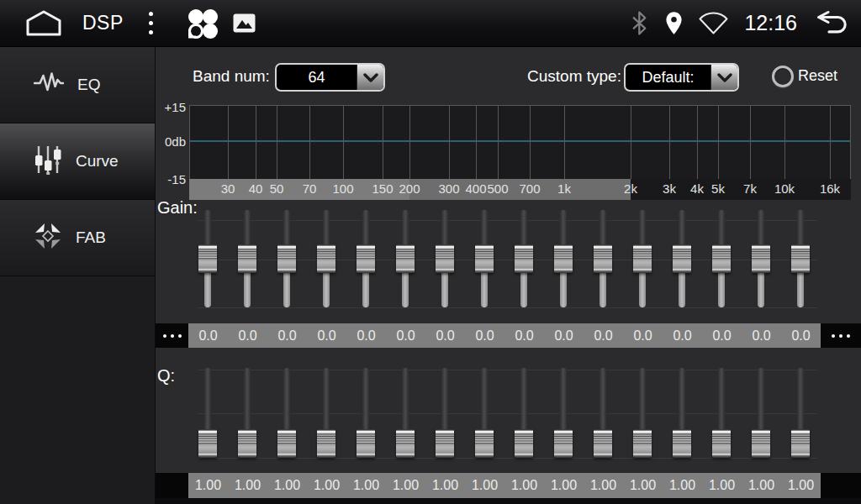 The image size is (861, 504). Describe the element at coordinates (841, 336) in the screenshot. I see `gain-more-right-button` at that location.